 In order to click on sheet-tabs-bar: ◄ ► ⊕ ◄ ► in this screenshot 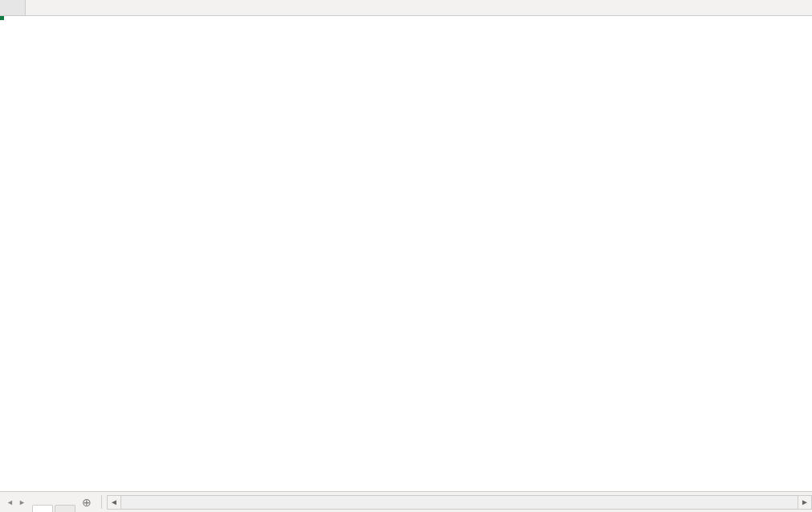, I will do `click(406, 502)`.